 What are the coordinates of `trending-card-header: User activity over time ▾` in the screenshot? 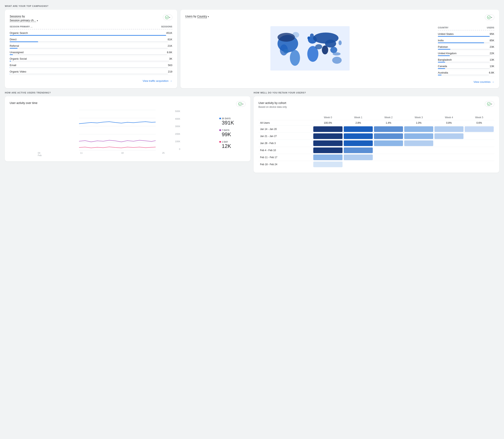 It's located at (127, 104).